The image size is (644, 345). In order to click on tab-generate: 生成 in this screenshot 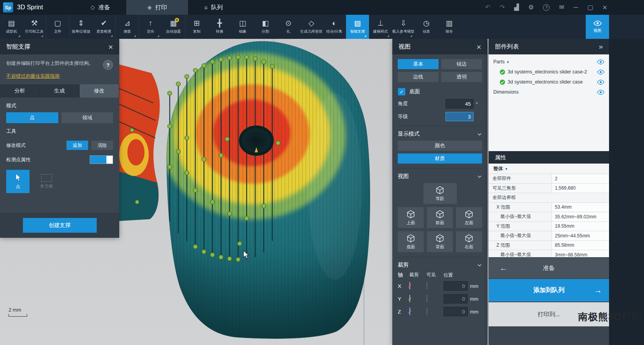, I will do `click(59, 91)`.